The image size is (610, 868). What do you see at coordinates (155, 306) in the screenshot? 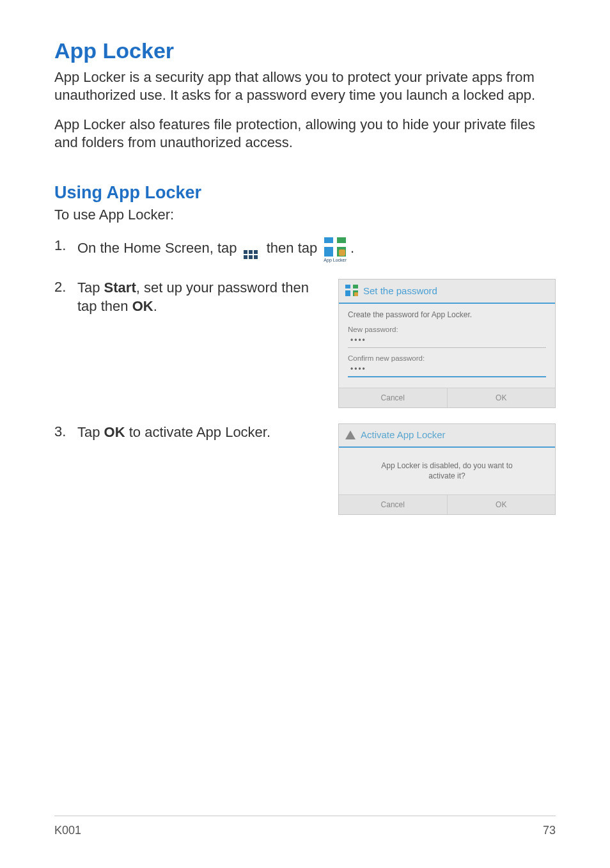
I see `step2-text-c: .` at bounding box center [155, 306].